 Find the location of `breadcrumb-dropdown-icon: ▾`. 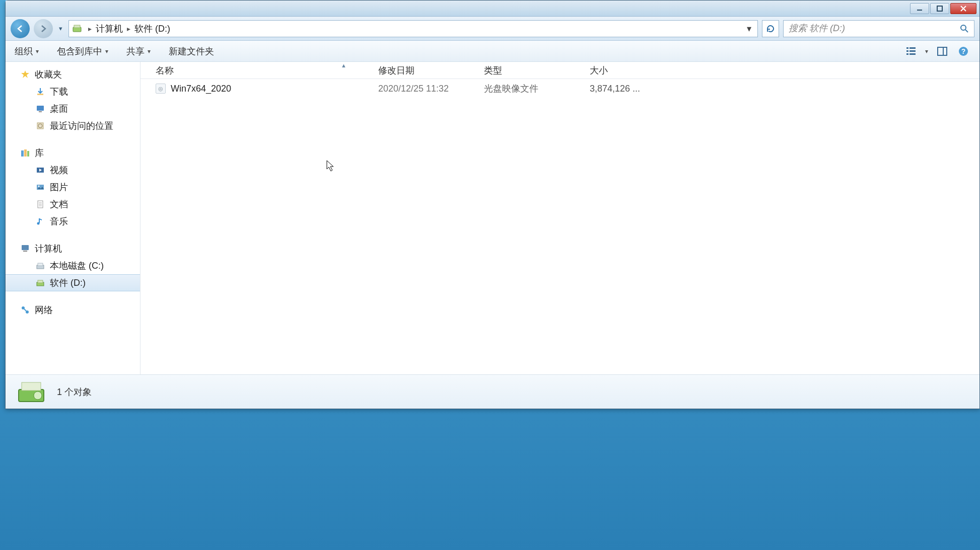

breadcrumb-dropdown-icon: ▾ is located at coordinates (749, 29).